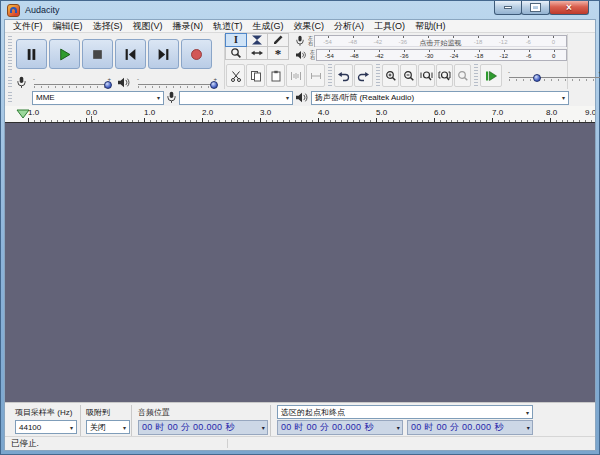 The image size is (600, 455). I want to click on slider-min-label: -, so click(34, 79).